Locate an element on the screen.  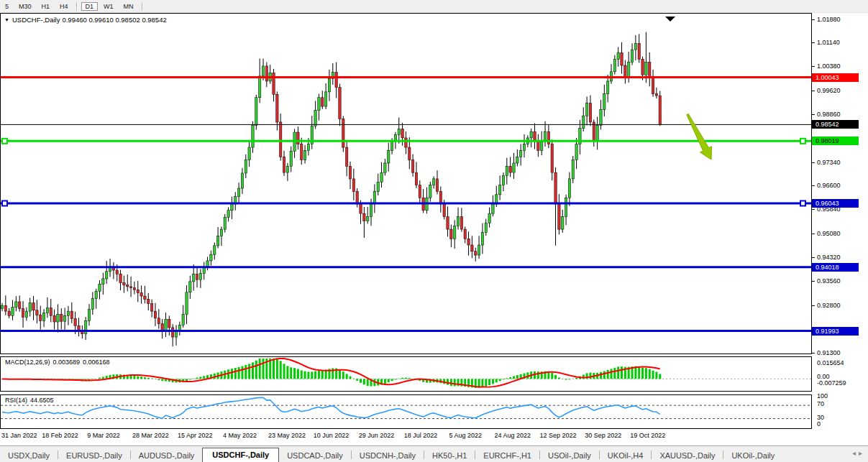
price-tick-label: 1.00380 is located at coordinates (828, 66).